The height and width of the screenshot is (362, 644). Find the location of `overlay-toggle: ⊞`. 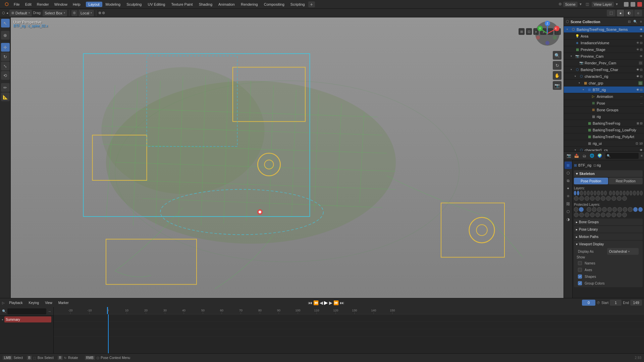

overlay-toggle: ⊞ is located at coordinates (522, 32).